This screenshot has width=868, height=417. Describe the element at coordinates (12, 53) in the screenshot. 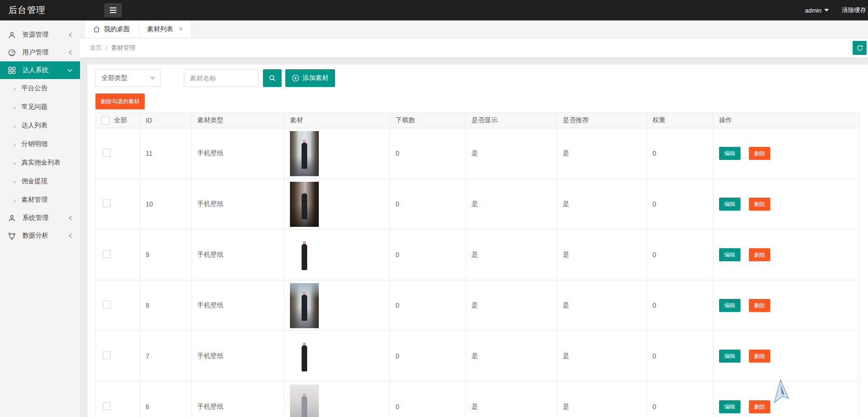

I see `dial-icon` at that location.